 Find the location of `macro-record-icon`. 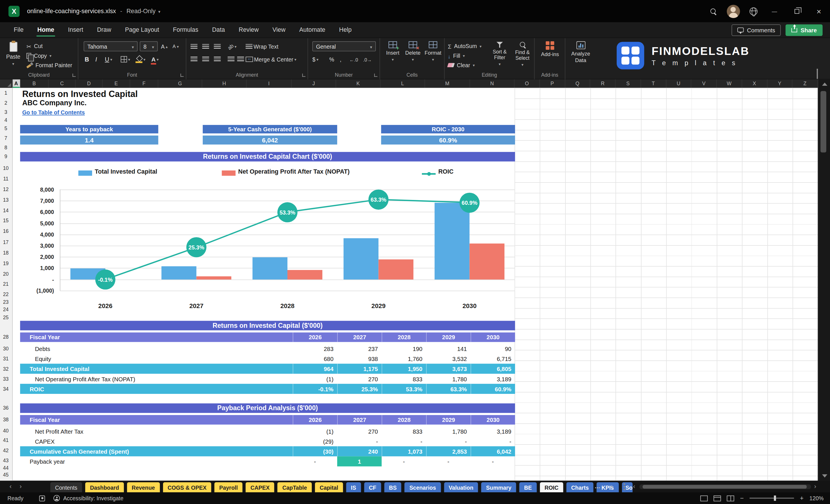

macro-record-icon is located at coordinates (42, 498).